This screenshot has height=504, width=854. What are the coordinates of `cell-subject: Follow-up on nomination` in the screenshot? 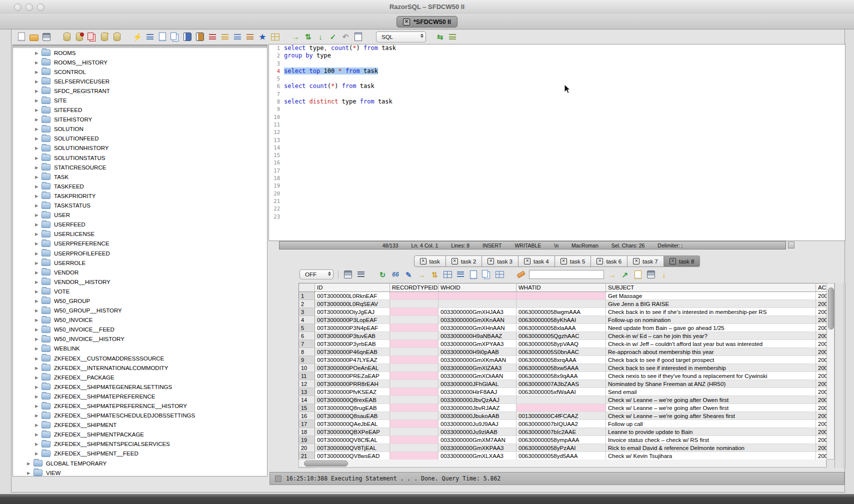 It's located at (711, 320).